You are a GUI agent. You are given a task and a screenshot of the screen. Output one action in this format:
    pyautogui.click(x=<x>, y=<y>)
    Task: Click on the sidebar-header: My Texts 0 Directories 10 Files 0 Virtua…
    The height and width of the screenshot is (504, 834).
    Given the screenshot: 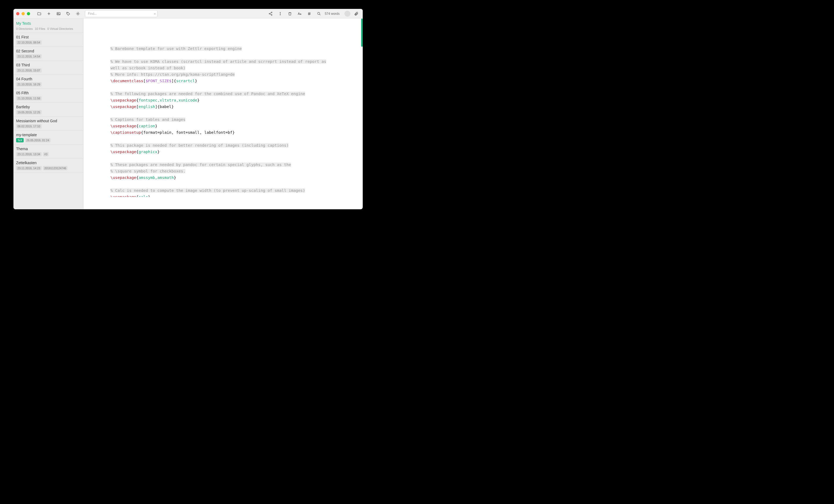 What is the action you would take?
    pyautogui.click(x=48, y=26)
    